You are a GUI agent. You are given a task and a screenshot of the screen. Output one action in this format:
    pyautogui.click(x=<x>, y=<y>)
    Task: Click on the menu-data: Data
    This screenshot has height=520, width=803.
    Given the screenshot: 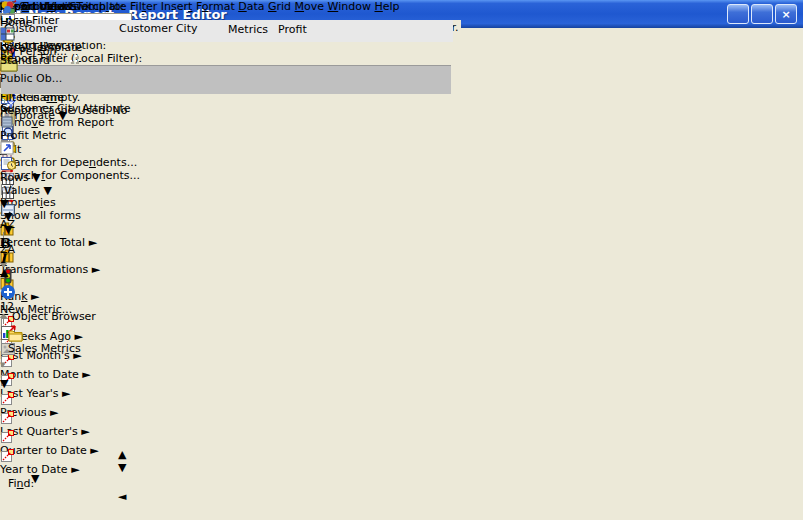 What is the action you would take?
    pyautogui.click(x=251, y=6)
    